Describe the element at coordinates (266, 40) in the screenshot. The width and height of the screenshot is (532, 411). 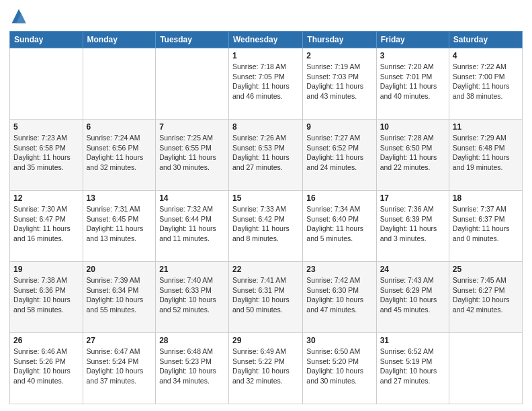
I see `calendar-header-row: SundayMondayTuesdayWednesdayThursdayFrid…` at that location.